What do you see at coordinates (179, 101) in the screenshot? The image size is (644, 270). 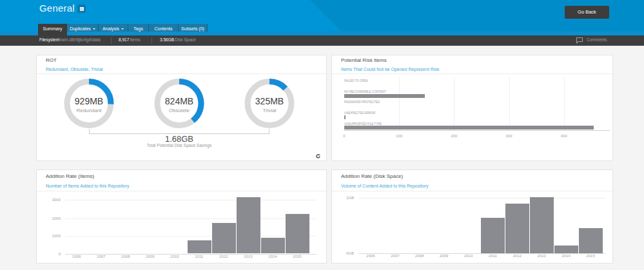 I see `svg-text: 824MB` at bounding box center [179, 101].